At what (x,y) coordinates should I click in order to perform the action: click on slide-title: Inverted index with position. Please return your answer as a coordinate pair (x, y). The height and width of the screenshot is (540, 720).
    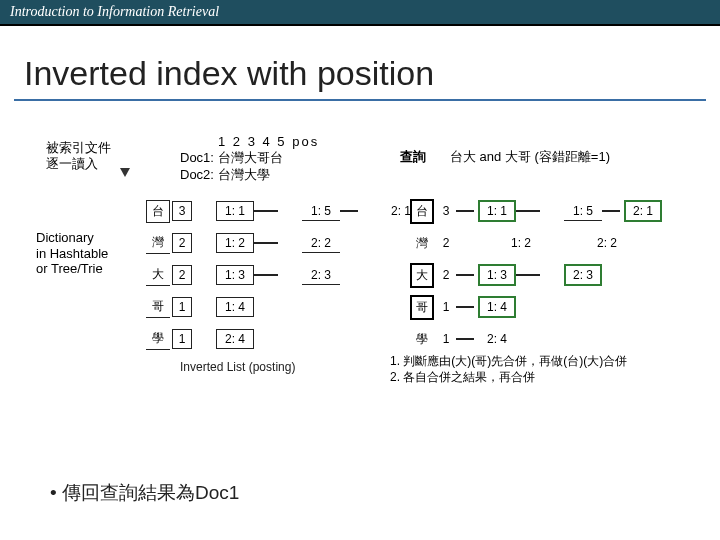
    Looking at the image, I should click on (372, 74).